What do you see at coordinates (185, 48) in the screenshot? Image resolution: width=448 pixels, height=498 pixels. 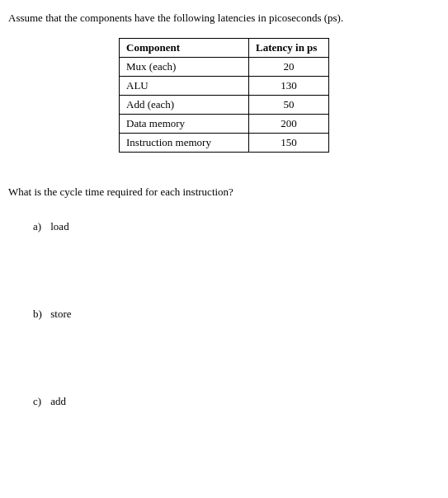 I see `header-component: Component` at bounding box center [185, 48].